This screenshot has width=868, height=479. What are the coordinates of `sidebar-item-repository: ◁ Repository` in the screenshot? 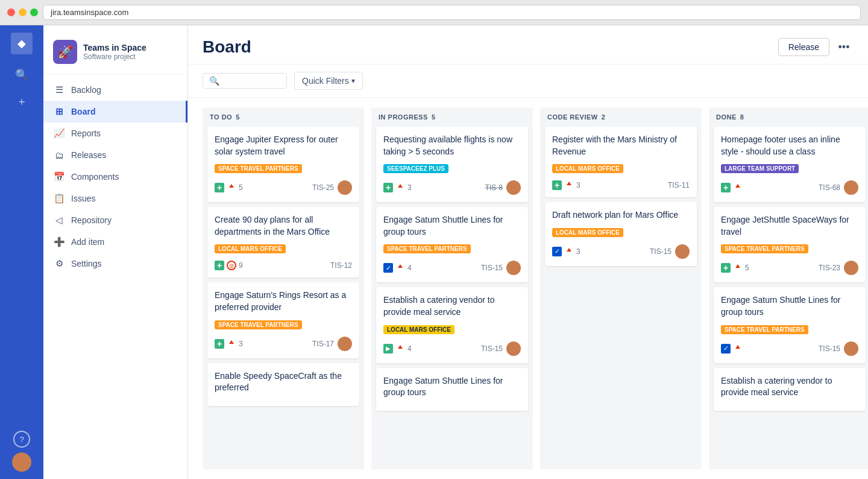 It's located at (116, 220).